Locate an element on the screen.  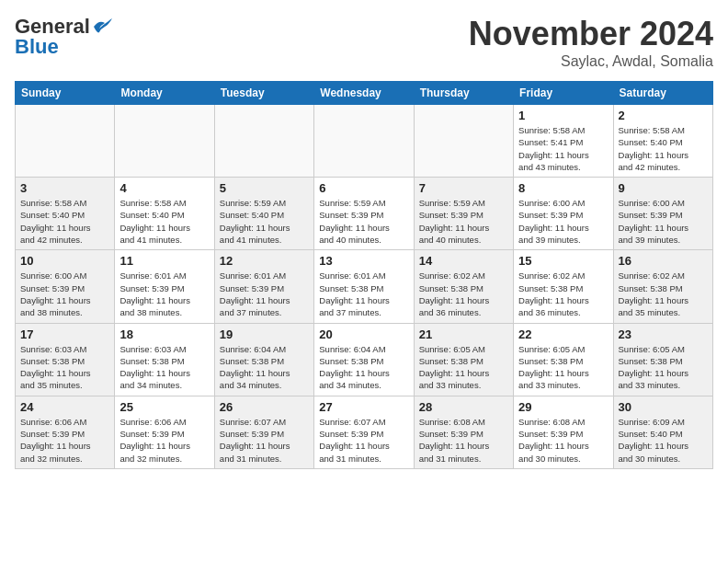
day-number: 12 is located at coordinates (265, 261).